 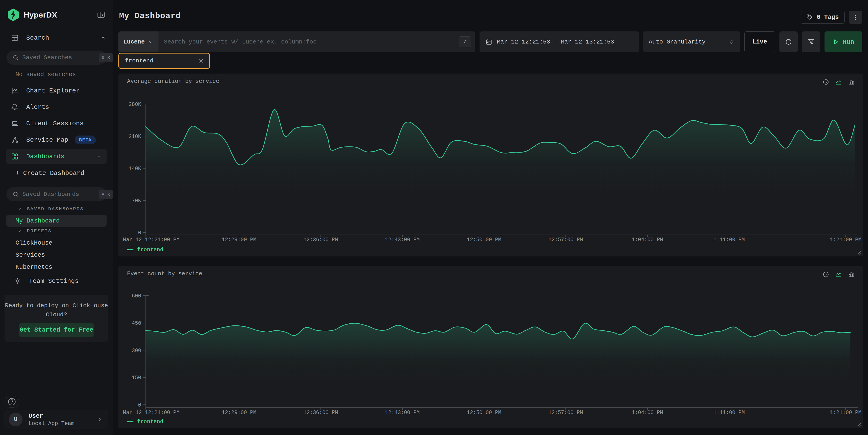 What do you see at coordinates (145, 250) in the screenshot?
I see `chart-legend: frontend` at bounding box center [145, 250].